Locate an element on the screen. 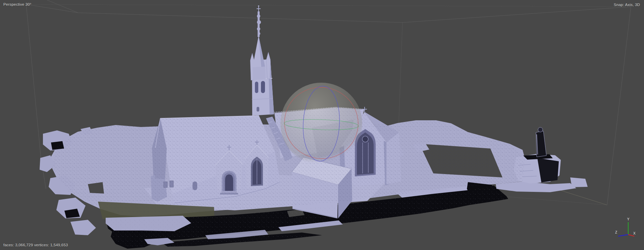  snap-status-label: Snap: Axis, 3D is located at coordinates (627, 5).